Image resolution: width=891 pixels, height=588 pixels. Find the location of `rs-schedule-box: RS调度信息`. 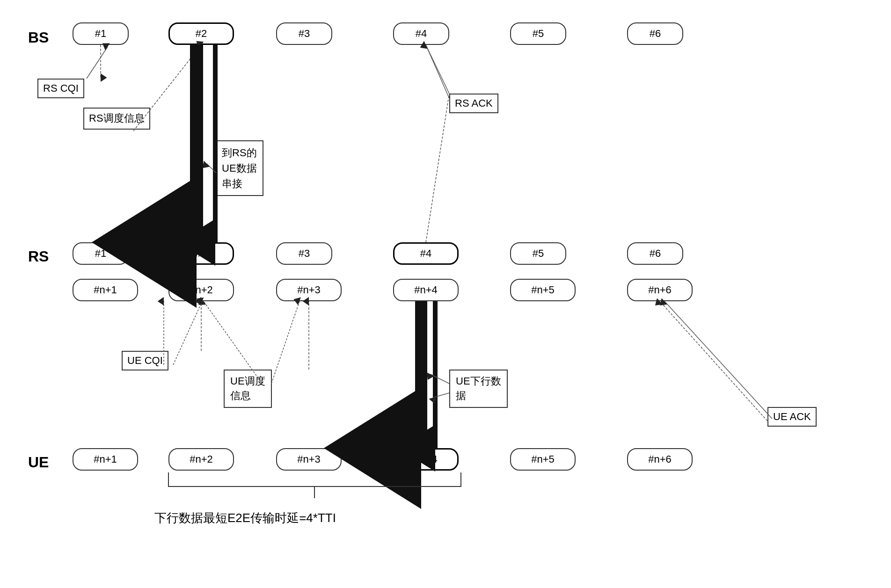

rs-schedule-box: RS调度信息 is located at coordinates (117, 119).